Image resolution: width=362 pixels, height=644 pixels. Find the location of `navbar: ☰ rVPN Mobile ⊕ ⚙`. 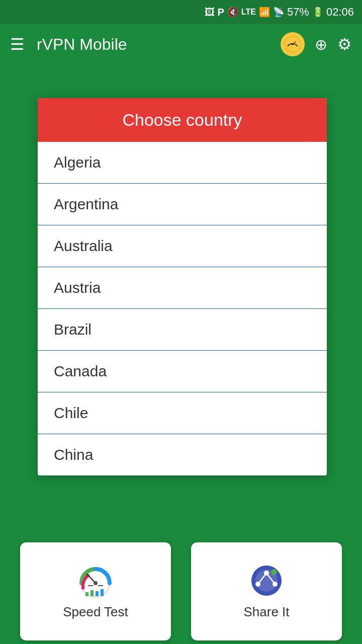

navbar: ☰ rVPN Mobile ⊕ ⚙ is located at coordinates (181, 44).